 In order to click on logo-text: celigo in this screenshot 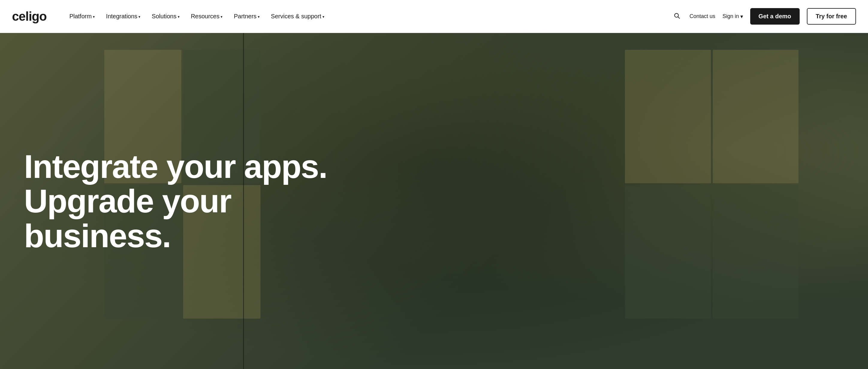, I will do `click(29, 17)`.